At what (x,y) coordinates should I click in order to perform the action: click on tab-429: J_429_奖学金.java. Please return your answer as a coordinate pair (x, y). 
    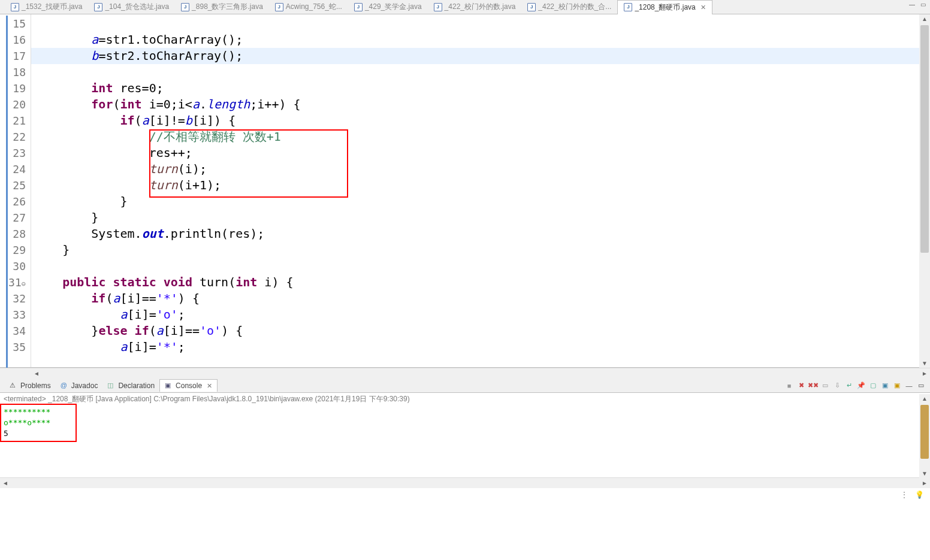
    Looking at the image, I should click on (388, 7).